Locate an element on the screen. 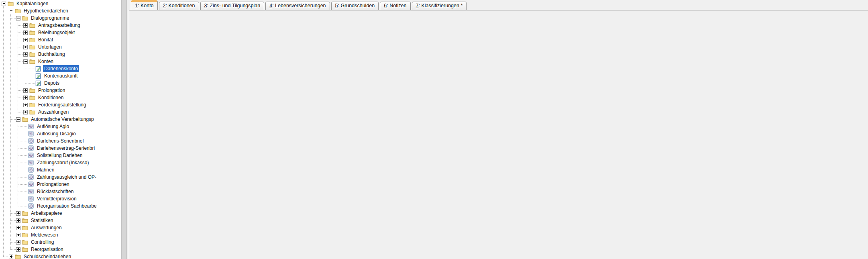  tree-item-meldewesen: Meldewesen is located at coordinates (61, 235).